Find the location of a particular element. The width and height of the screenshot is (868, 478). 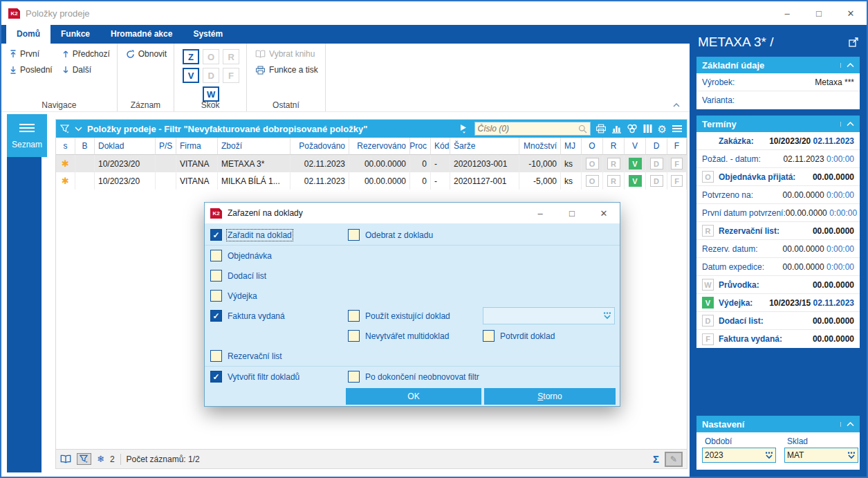

table-row: ✱ 10/2023/20 VITANA METAXA 3* 02.11.2023… is located at coordinates (371, 163).